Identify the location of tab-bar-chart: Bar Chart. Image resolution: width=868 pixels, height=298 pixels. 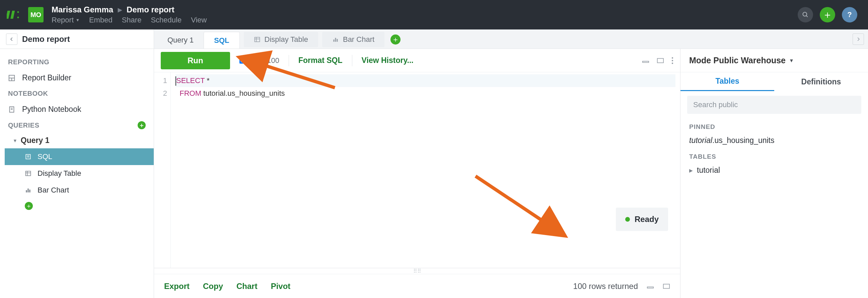
(353, 39).